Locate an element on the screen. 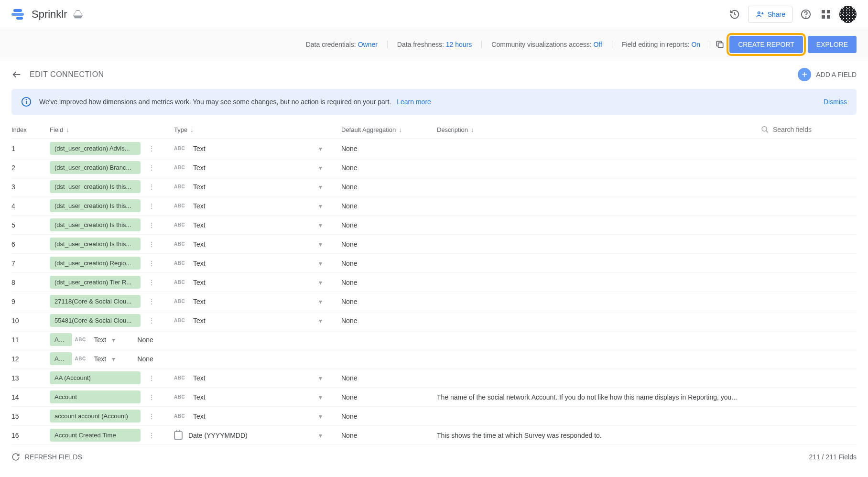  user-avatar is located at coordinates (848, 14).